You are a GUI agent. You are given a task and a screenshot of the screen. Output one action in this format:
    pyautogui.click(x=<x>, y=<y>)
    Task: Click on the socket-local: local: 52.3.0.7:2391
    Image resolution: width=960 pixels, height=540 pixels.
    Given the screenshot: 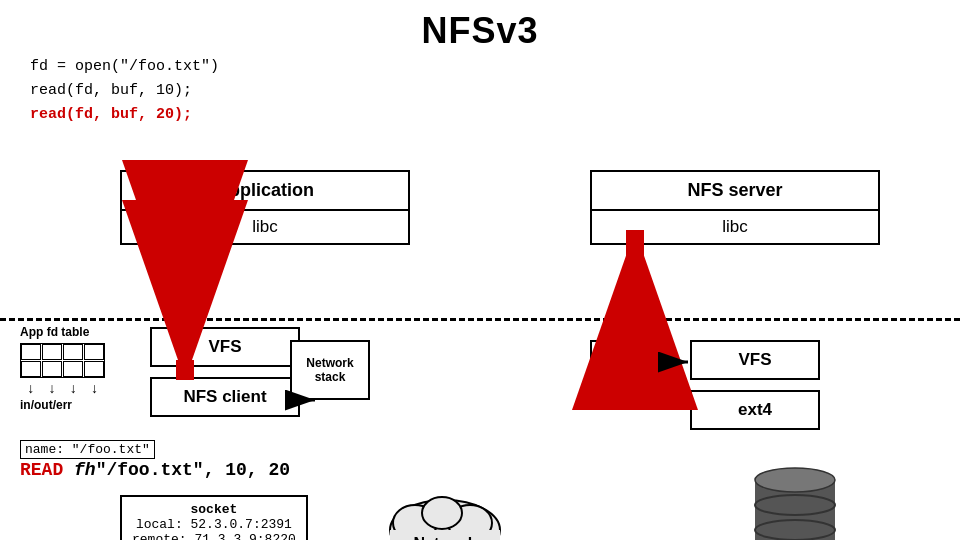 What is the action you would take?
    pyautogui.click(x=214, y=524)
    